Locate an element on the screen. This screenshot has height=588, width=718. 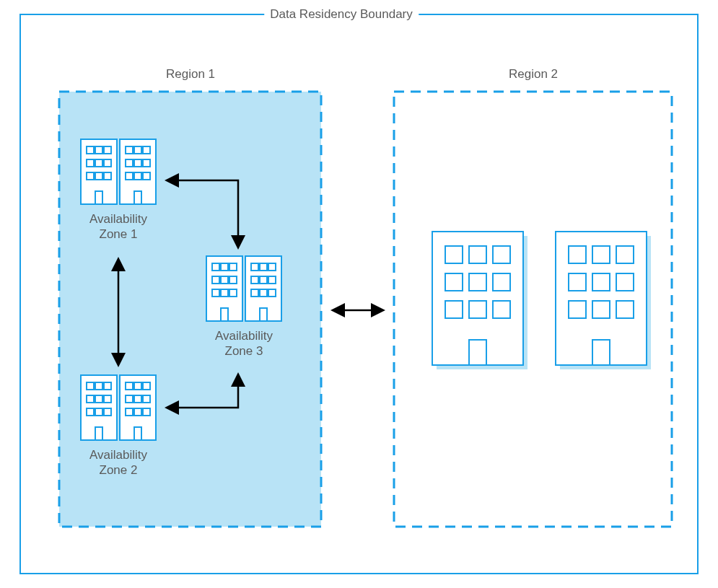
az2-label: Availability Zone 2 is located at coordinates (118, 463).